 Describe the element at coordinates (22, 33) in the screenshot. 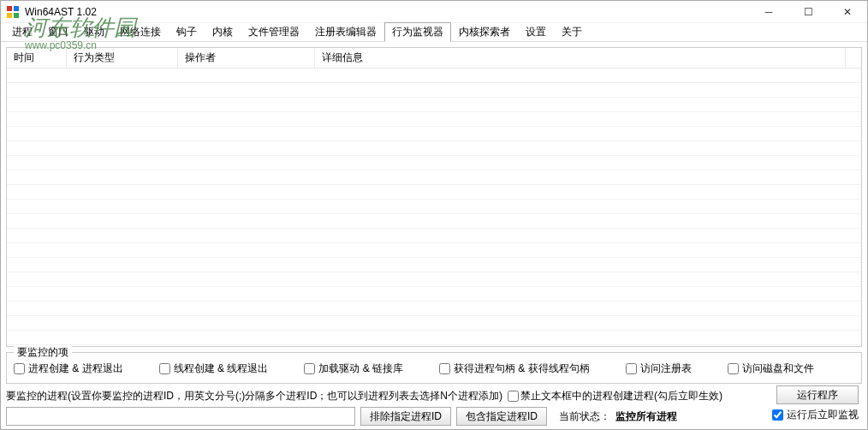

I see `tab-item: 进程` at that location.